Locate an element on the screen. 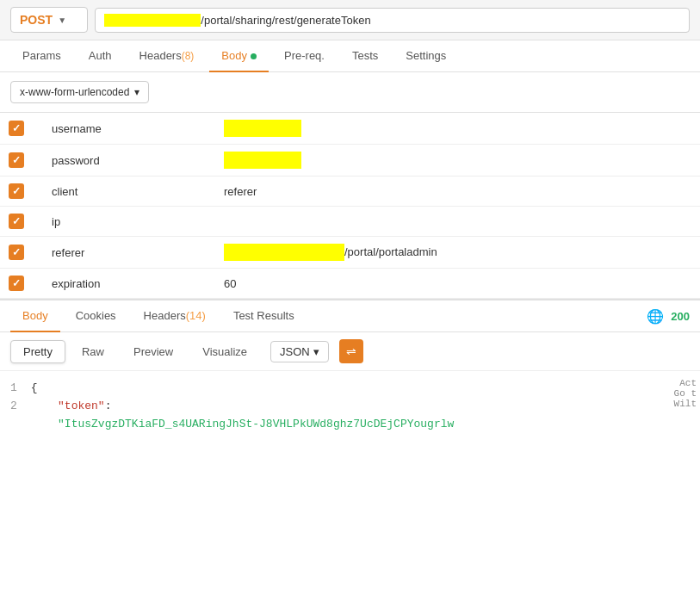  tab-headers: Headers(8) is located at coordinates (167, 57).